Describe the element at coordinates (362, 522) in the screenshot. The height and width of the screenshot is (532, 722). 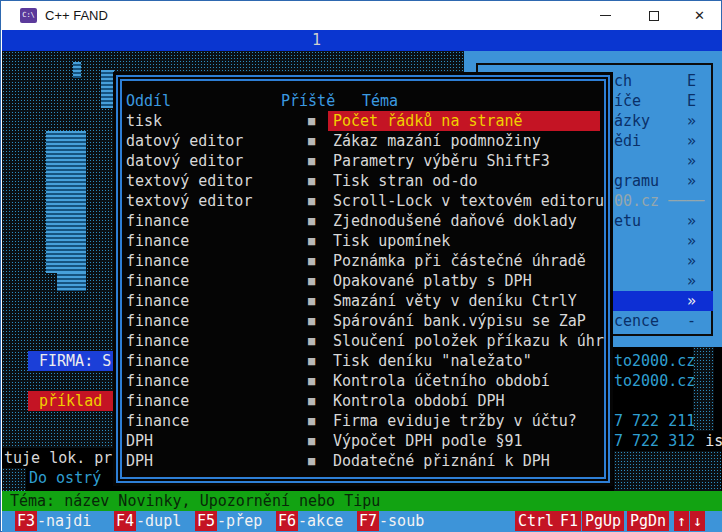
I see `fkey-bar: F3-najdiF4-duplF5-přepF6-akceF7-soubCtrl…` at that location.